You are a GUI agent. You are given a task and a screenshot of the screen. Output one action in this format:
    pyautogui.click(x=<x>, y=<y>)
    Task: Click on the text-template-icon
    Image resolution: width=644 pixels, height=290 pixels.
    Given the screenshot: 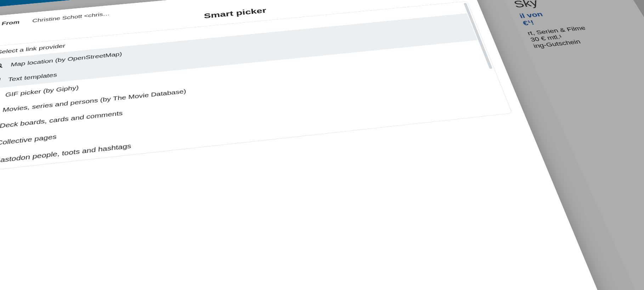 What is the action you would take?
    pyautogui.click(x=1, y=80)
    